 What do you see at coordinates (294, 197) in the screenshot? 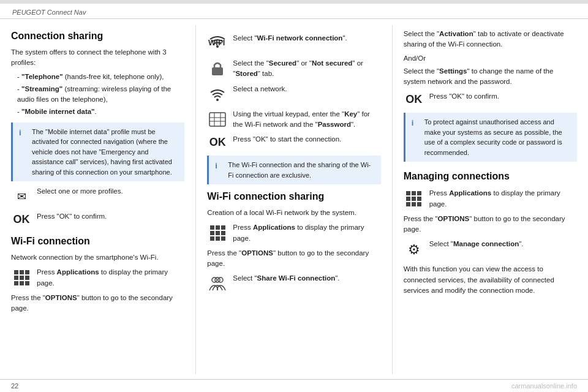
I see `wifi-sharing-title: Wi-Fi connection sharing` at bounding box center [294, 197].